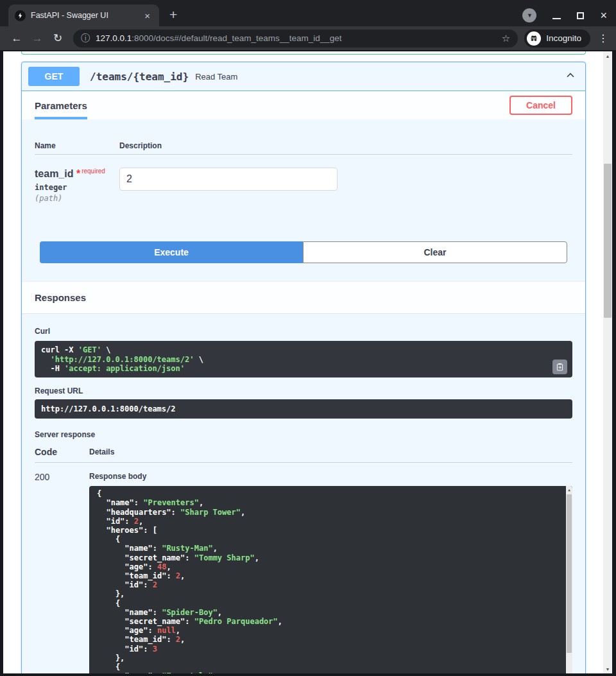 The image size is (616, 676). What do you see at coordinates (608, 669) in the screenshot?
I see `scroll-down-icon: ▼` at bounding box center [608, 669].